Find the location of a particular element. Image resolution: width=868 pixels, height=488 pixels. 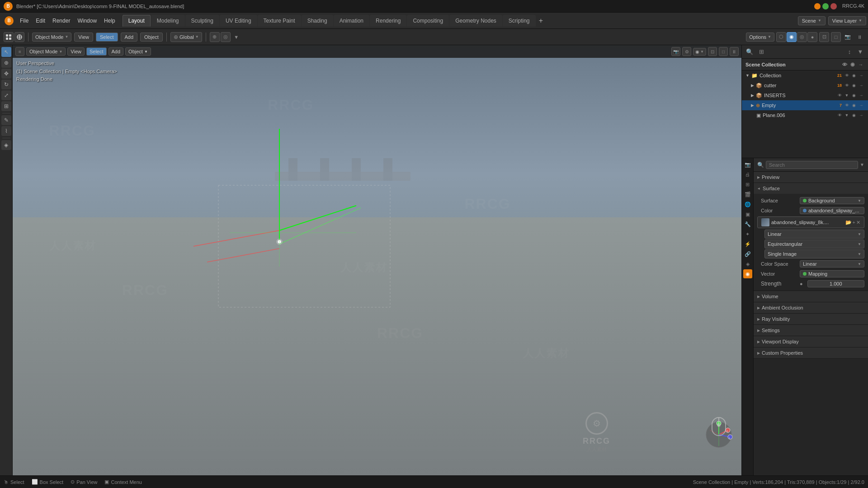

ao-expand-icon: ▶ is located at coordinates (759, 308).